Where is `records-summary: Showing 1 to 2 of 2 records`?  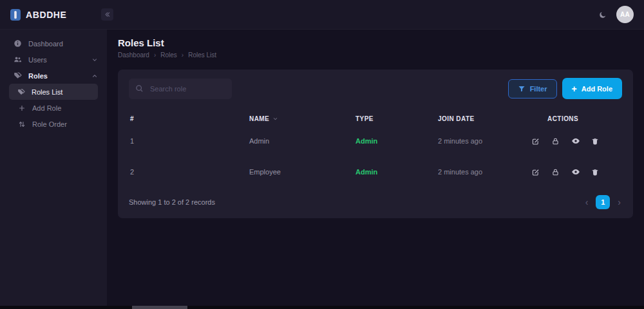
records-summary: Showing 1 to 2 of 2 records is located at coordinates (172, 202).